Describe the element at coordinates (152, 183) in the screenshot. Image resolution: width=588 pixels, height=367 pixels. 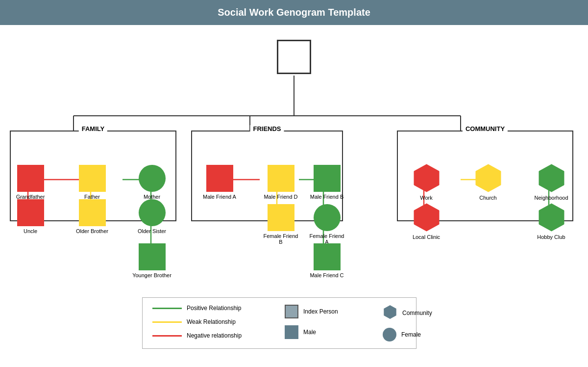
I see `mother-node: Mother` at that location.